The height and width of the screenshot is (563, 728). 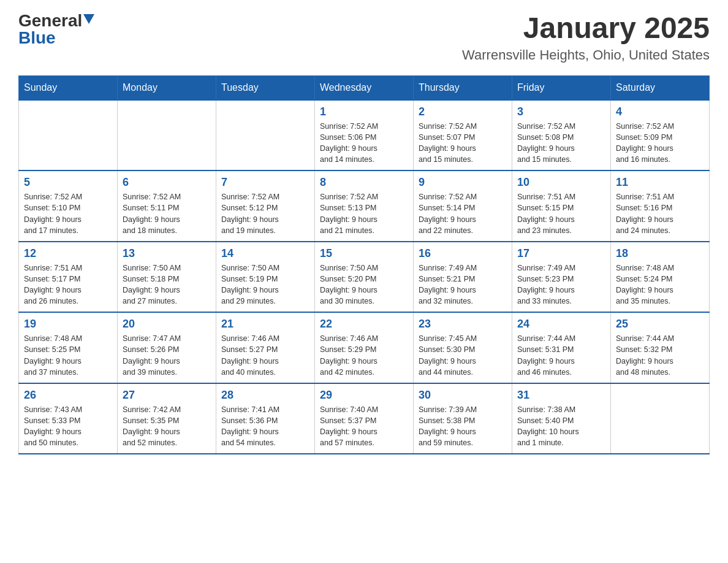 I want to click on calendar-header-friday: Friday, so click(x=561, y=88).